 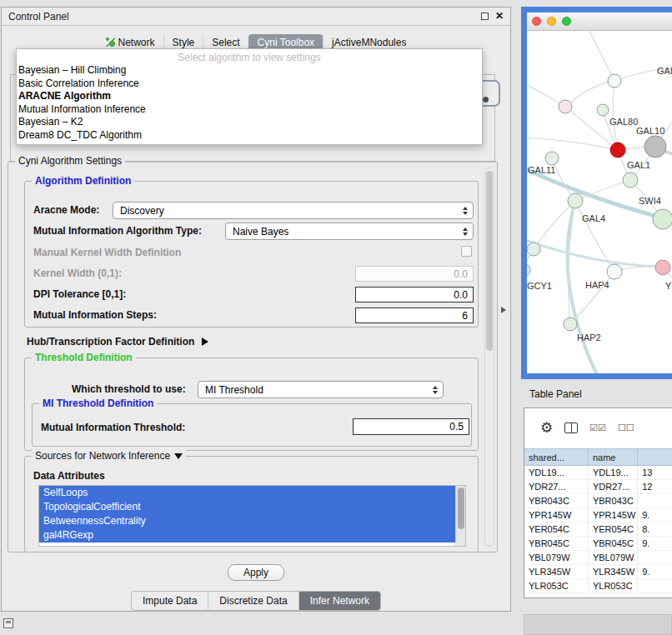 I want to click on mi-threshold-value: 0.5, so click(x=457, y=427).